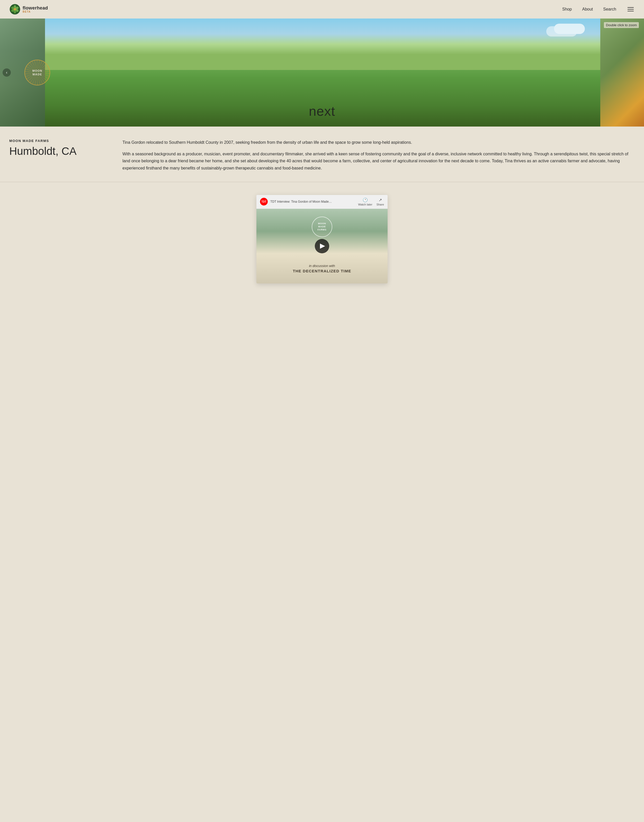  Describe the element at coordinates (322, 266) in the screenshot. I see `video-caption-italic: in discussion with` at that location.